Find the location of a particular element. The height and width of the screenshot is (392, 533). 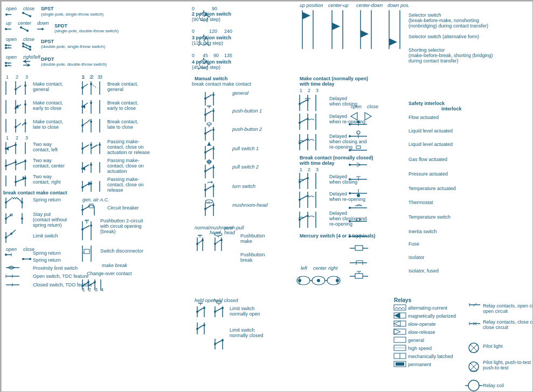

relay-type-permanent-label: permanent is located at coordinates (420, 365).